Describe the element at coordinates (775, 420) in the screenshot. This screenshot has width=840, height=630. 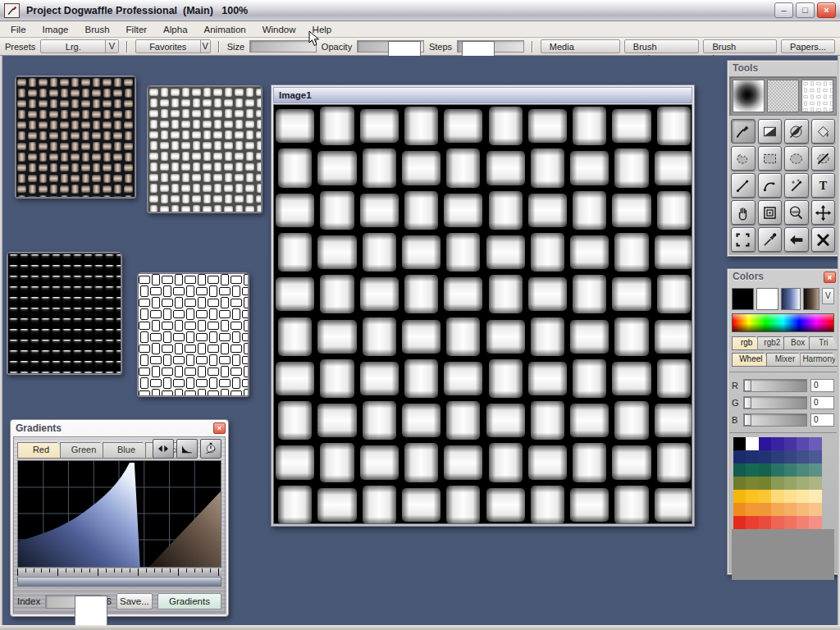
I see `b-slider` at that location.